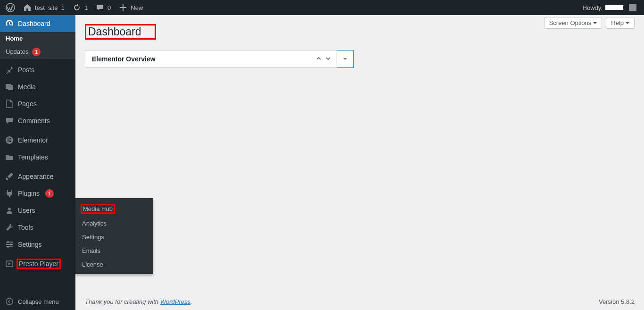  What do you see at coordinates (328, 59) in the screenshot?
I see `move-down-icon` at bounding box center [328, 59].